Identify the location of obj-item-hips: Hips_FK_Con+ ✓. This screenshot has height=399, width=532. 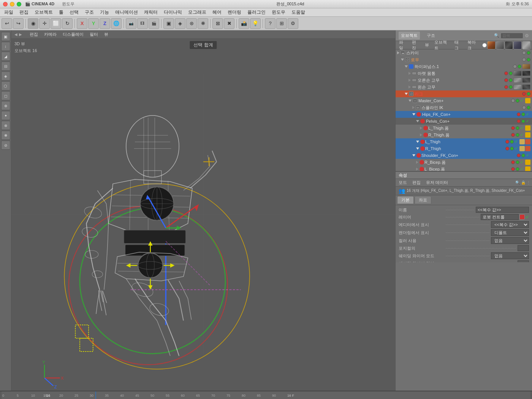
(464, 114).